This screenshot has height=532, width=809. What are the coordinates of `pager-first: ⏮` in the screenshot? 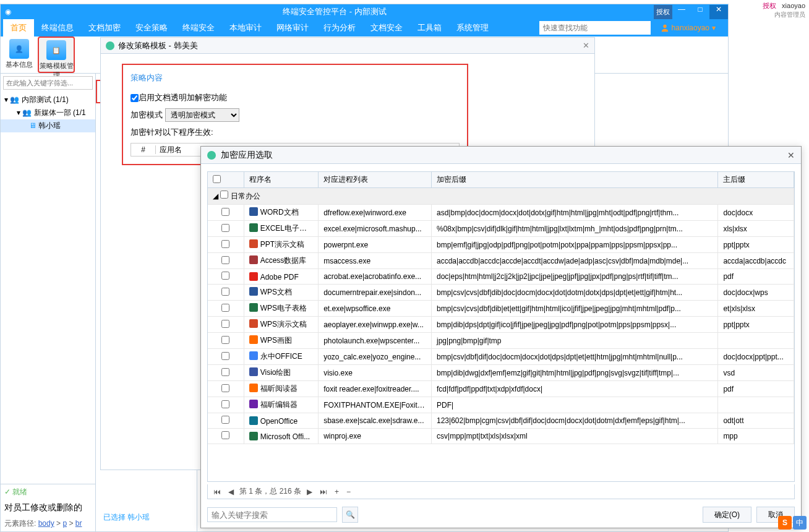 It's located at (217, 492).